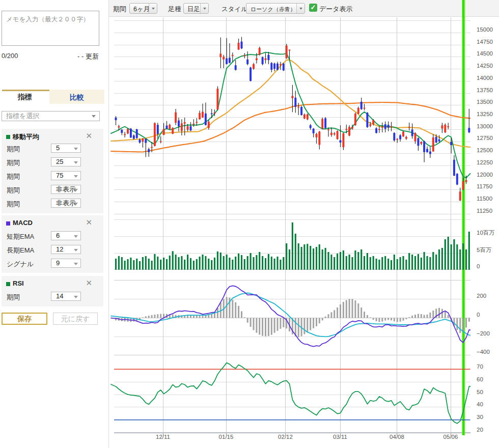 Image resolution: width=499 pixels, height=448 pixels. Describe the element at coordinates (480, 379) in the screenshot. I see `svg-text: 60` at that location.